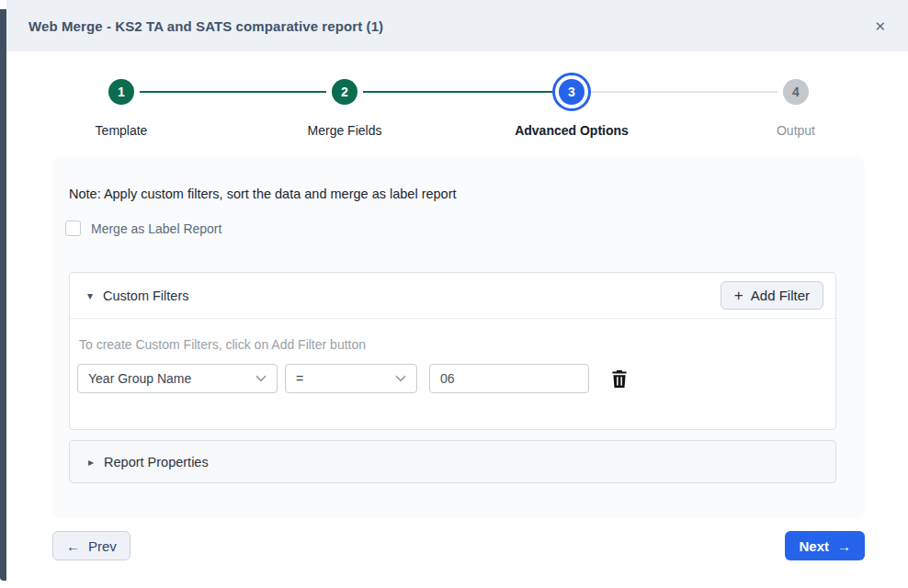 The height and width of the screenshot is (588, 908). What do you see at coordinates (825, 546) in the screenshot?
I see `next-button: Next →` at bounding box center [825, 546].